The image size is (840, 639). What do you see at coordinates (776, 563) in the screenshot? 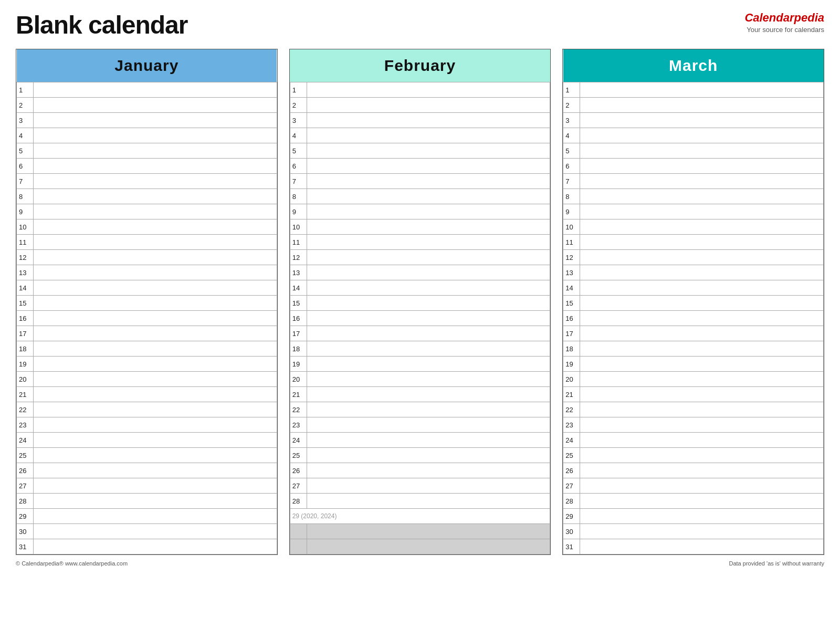
I see `footer-right: Data provided 'as is' without warranty` at bounding box center [776, 563].